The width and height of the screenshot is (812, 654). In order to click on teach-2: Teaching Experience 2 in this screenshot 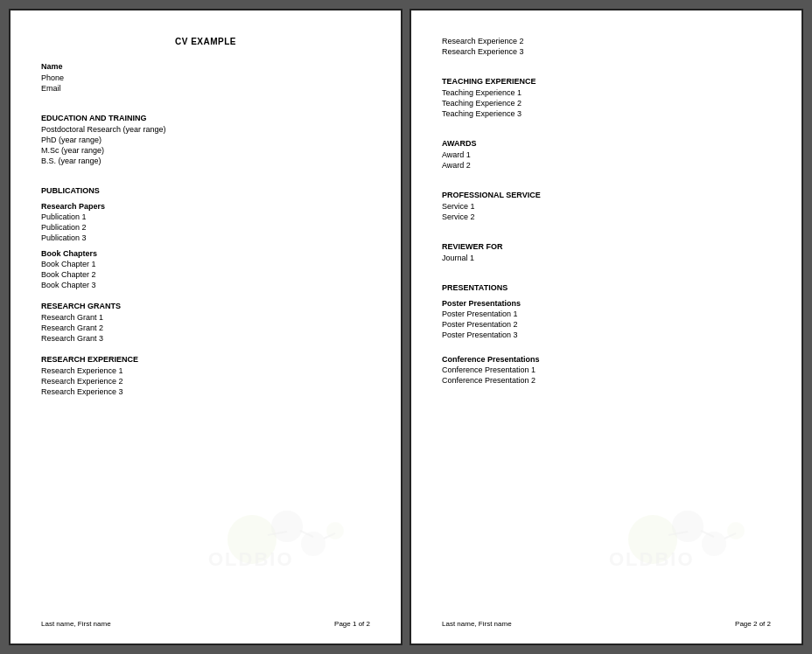, I will do `click(606, 103)`.